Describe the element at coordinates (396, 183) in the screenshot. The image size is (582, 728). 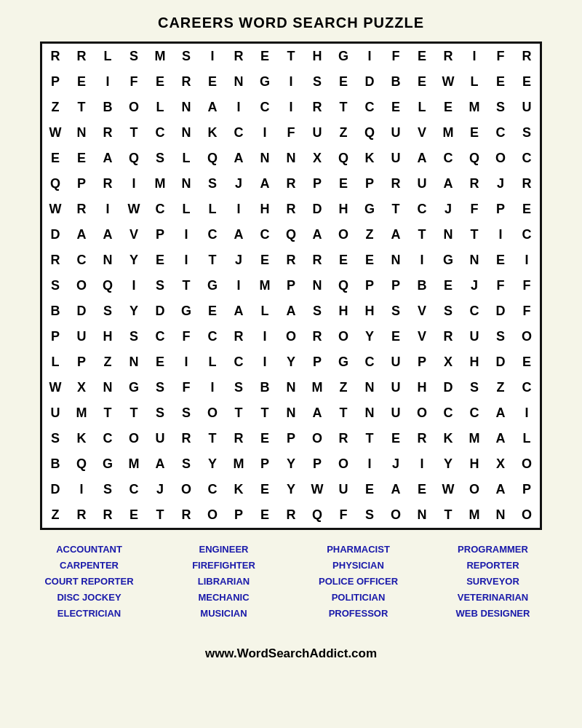
I see `cell-5-13: R` at that location.